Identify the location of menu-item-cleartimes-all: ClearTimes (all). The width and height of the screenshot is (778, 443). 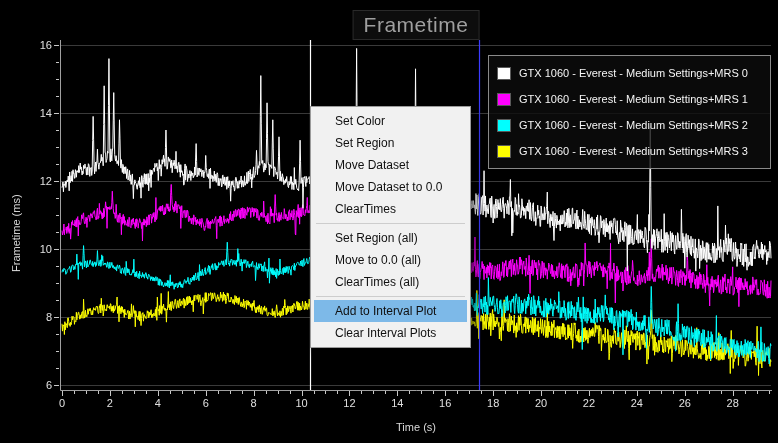
(390, 282).